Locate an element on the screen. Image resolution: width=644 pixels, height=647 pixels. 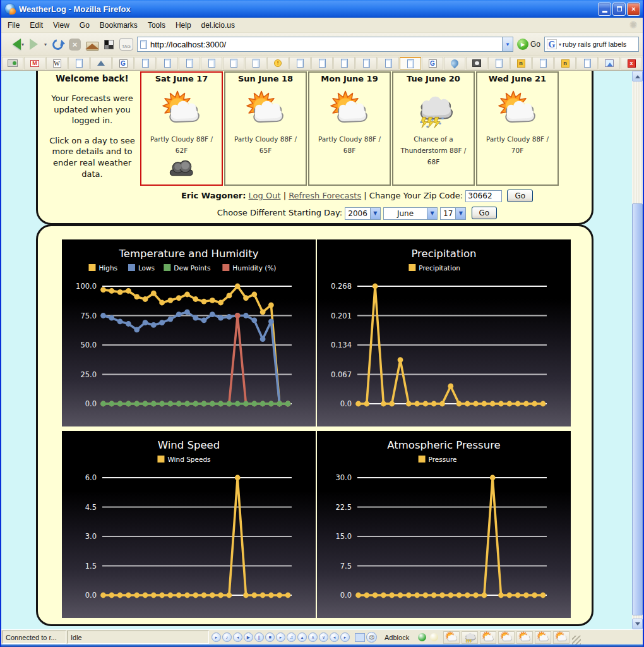
media-button-0: ▸ is located at coordinates (216, 637).